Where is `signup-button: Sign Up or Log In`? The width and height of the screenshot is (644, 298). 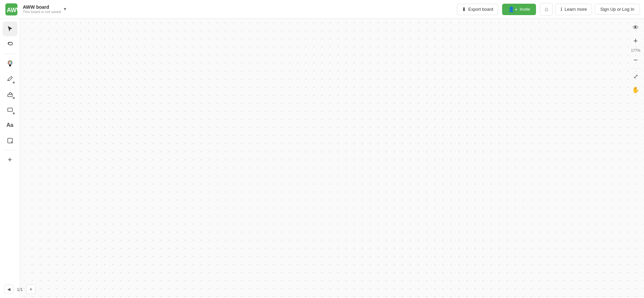
signup-button: Sign Up or Log In is located at coordinates (617, 9).